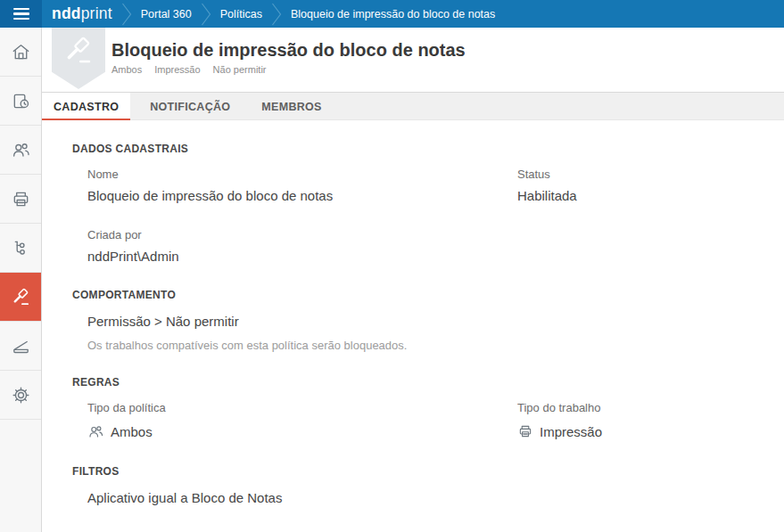  I want to click on sidebar-item-policies, so click(21, 298).